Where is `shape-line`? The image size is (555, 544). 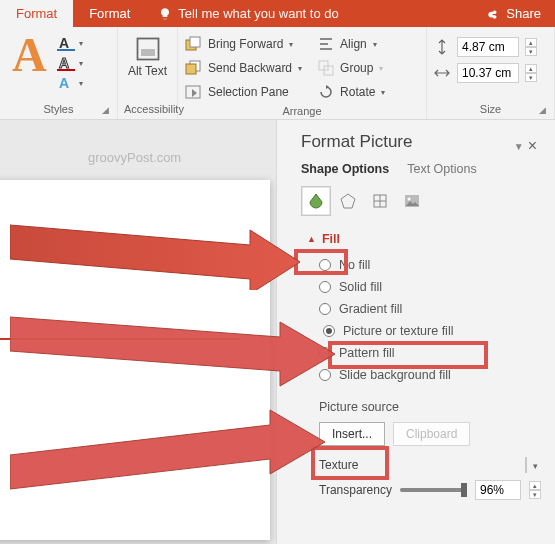 shape-line is located at coordinates (120, 339).